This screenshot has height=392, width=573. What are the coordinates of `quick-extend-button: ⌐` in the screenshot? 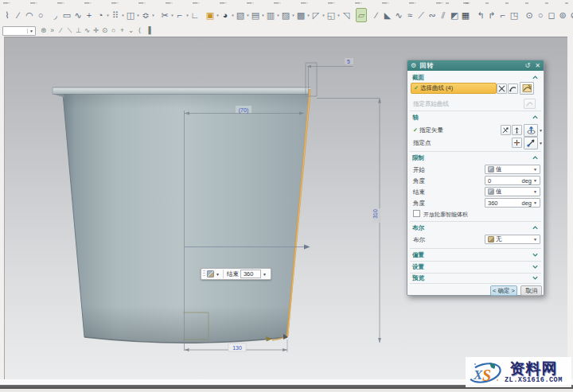 It's located at (180, 15).